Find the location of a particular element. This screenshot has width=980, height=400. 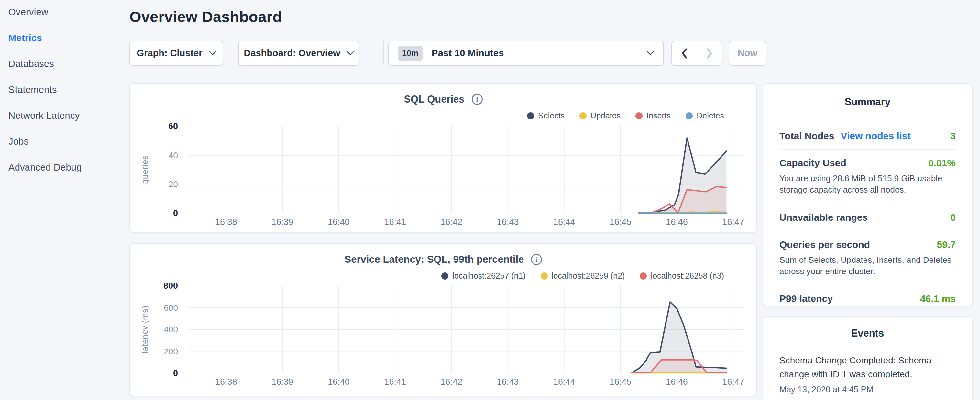

chevron-right-icon is located at coordinates (710, 53).